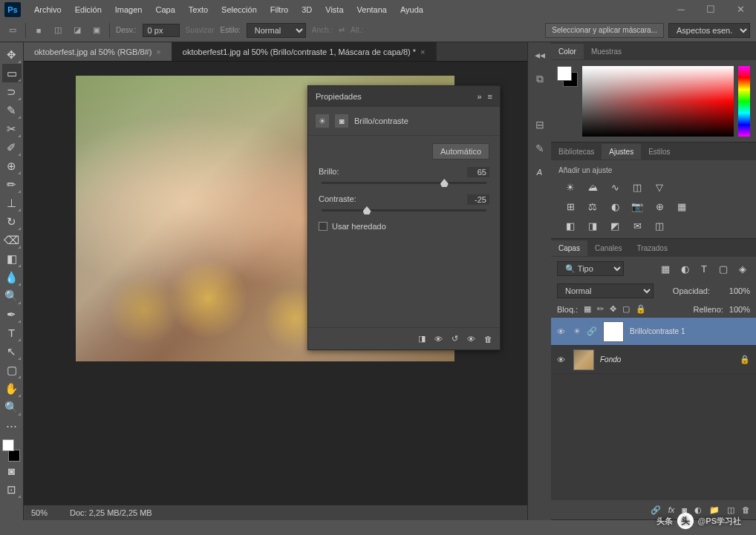 This screenshot has width=756, height=535. Describe the element at coordinates (239, 10) in the screenshot. I see `menu-seleccion: Selección` at that location.